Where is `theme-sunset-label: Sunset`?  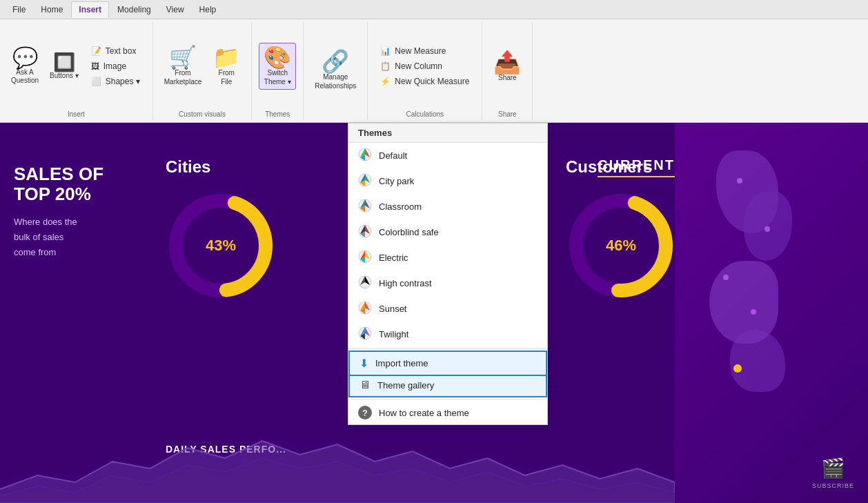 theme-sunset-label: Sunset is located at coordinates (393, 309).